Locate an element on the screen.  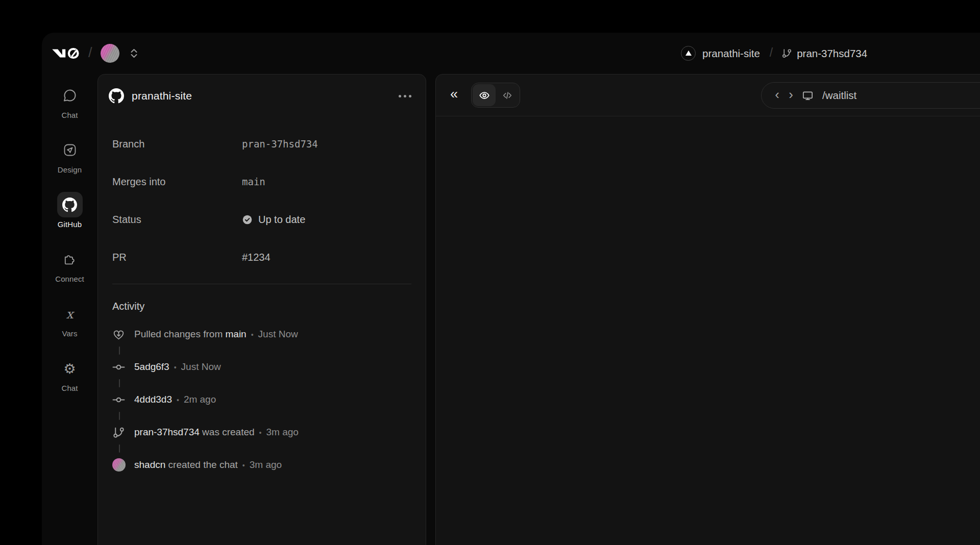
github-panel-header: pranathi-site is located at coordinates (262, 96).